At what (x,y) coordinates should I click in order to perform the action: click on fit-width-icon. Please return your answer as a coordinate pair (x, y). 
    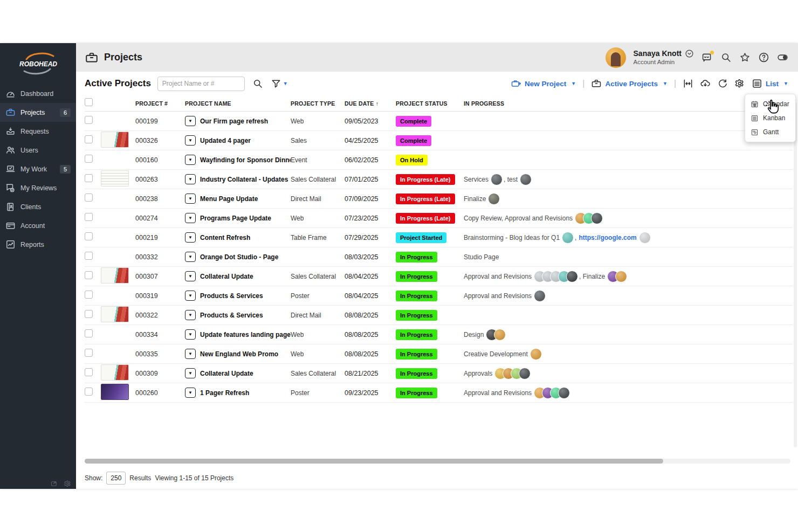
    Looking at the image, I should click on (688, 84).